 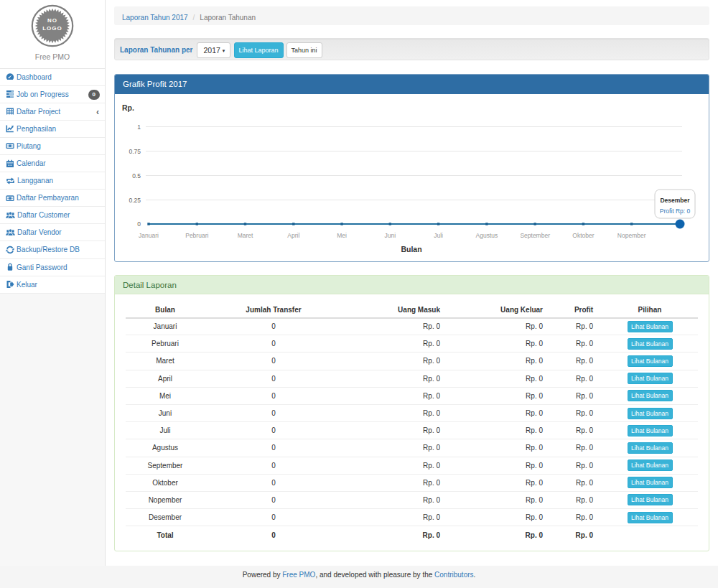 What do you see at coordinates (438, 235) in the screenshot?
I see `svg-text: Juli` at bounding box center [438, 235].